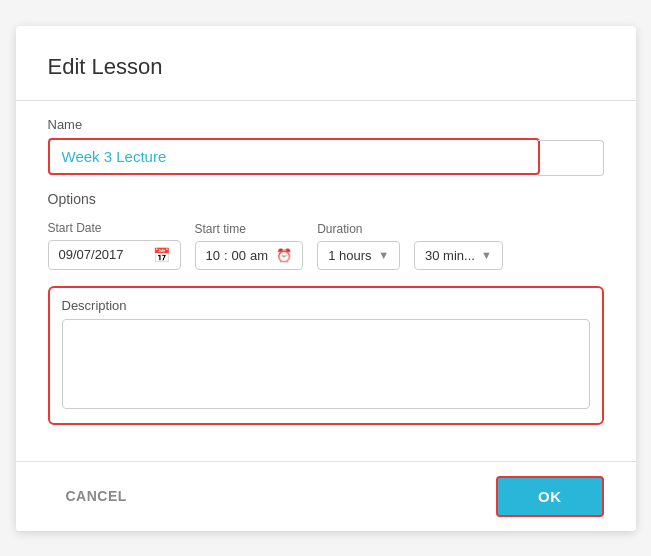 The image size is (651, 556). I want to click on cancel-button: CANCEL, so click(96, 496).